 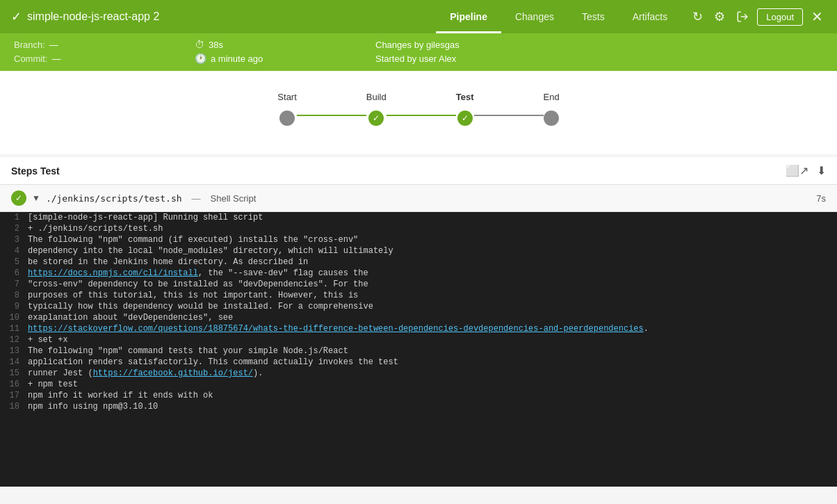 What do you see at coordinates (200, 307) in the screenshot?
I see `log-text: typically how this dependency would be i…` at bounding box center [200, 307].